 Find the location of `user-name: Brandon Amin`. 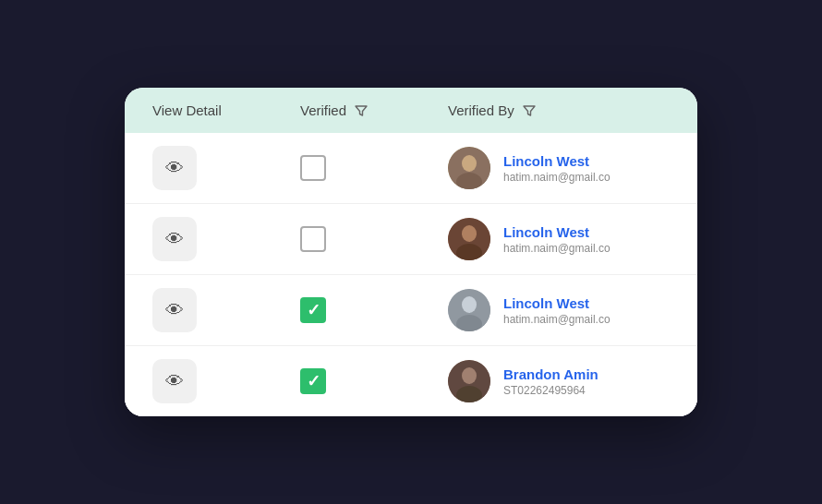

user-name: Brandon Amin is located at coordinates (550, 375).